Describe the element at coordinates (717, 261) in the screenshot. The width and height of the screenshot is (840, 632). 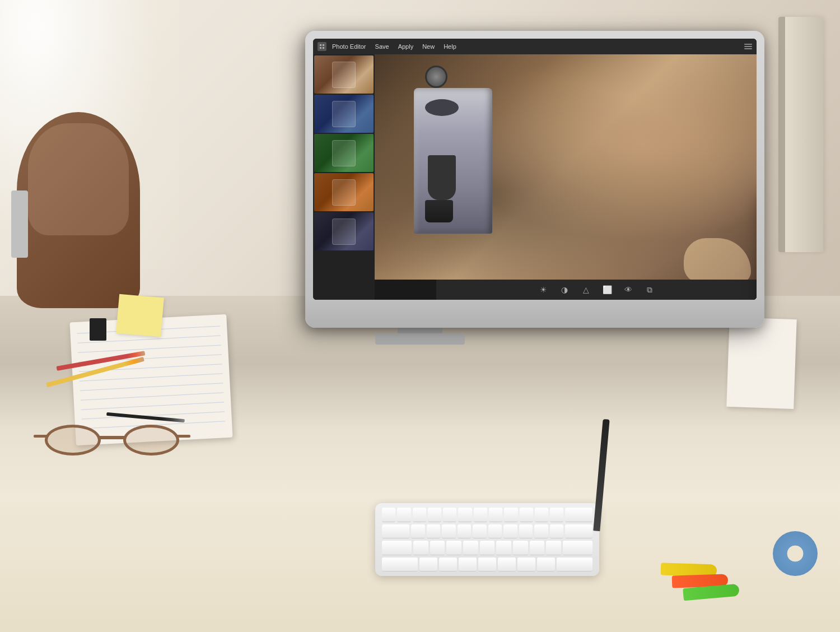
I see `hand-silhouette` at that location.